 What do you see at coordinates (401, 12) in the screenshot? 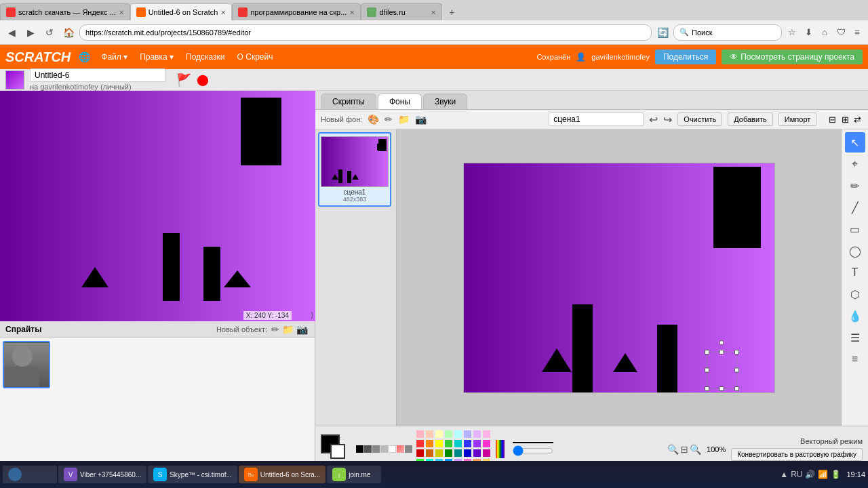
I see `tab-dfiles: dfiles.ru ✕` at bounding box center [401, 12].